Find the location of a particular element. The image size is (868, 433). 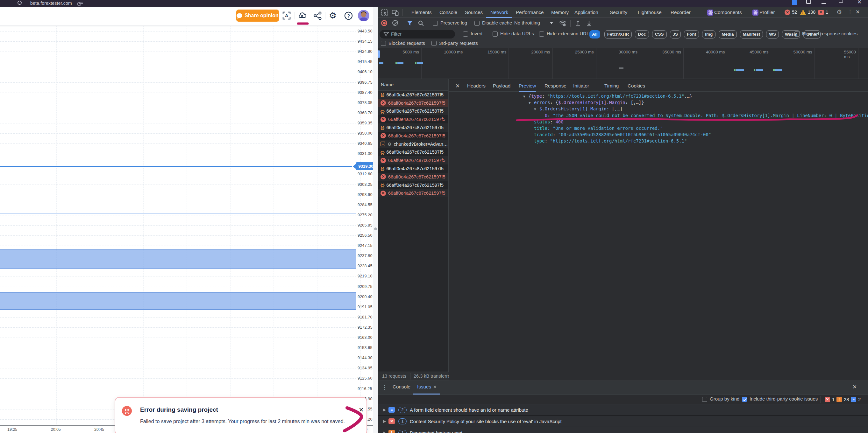

third-party-label: 3rd-party requests is located at coordinates (458, 43).